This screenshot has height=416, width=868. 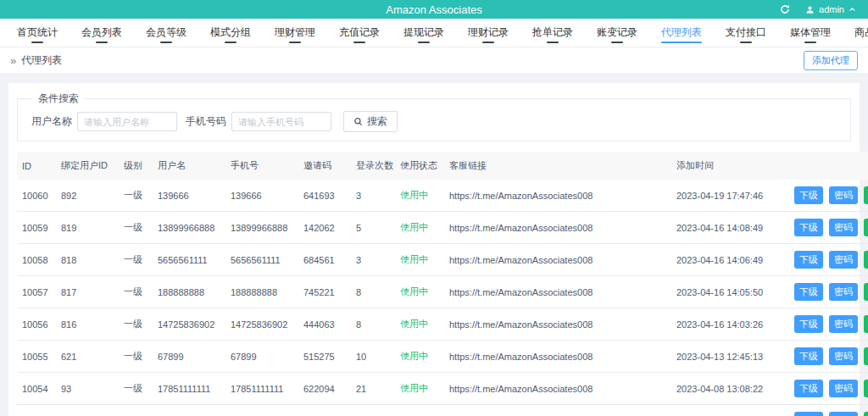 What do you see at coordinates (87, 292) in the screenshot?
I see `cell-bind-user-id: 817` at bounding box center [87, 292].